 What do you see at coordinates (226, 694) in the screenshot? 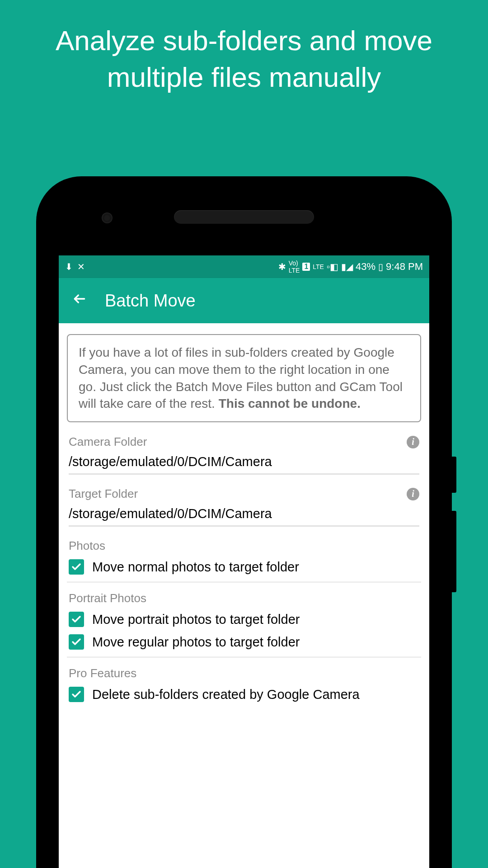
I see `checkbox-label: Delete sub-folders created by Google Cam…` at bounding box center [226, 694].